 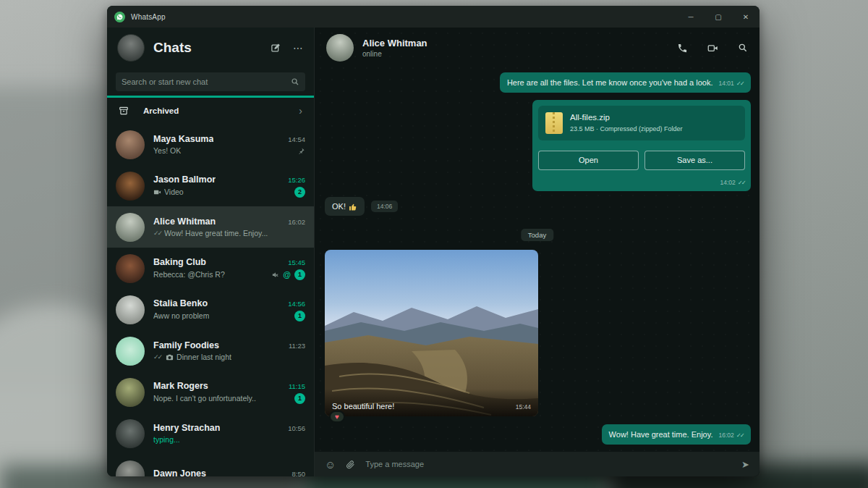 What do you see at coordinates (626, 117) in the screenshot?
I see `file-name: All-files.zip` at bounding box center [626, 117].